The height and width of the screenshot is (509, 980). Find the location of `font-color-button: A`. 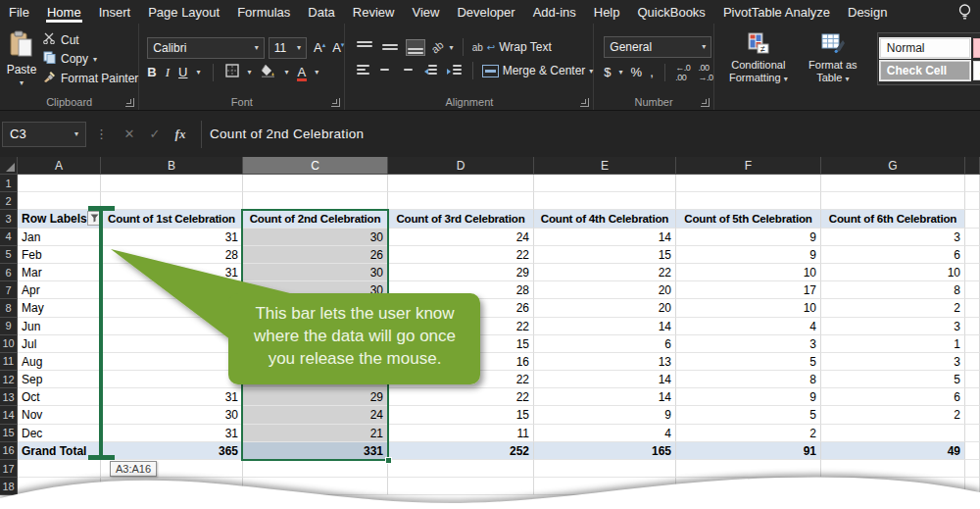

font-color-button: A is located at coordinates (302, 73).